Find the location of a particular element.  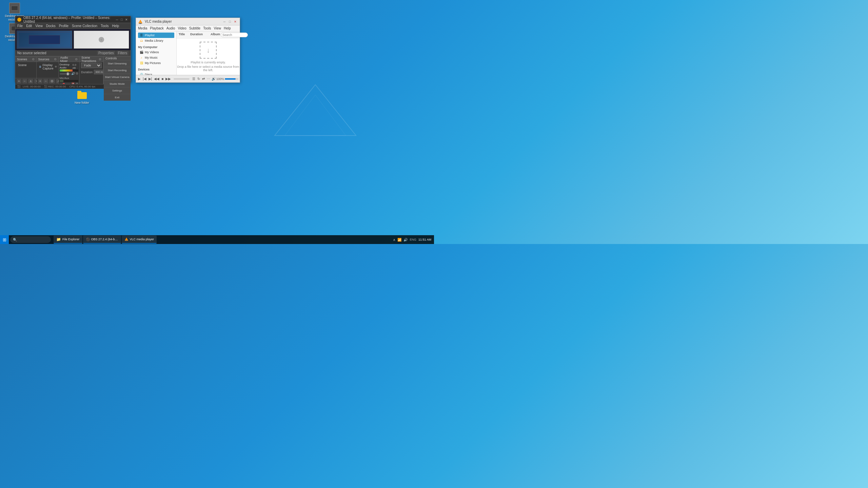

taskbar-search: 🔍 is located at coordinates (31, 240).